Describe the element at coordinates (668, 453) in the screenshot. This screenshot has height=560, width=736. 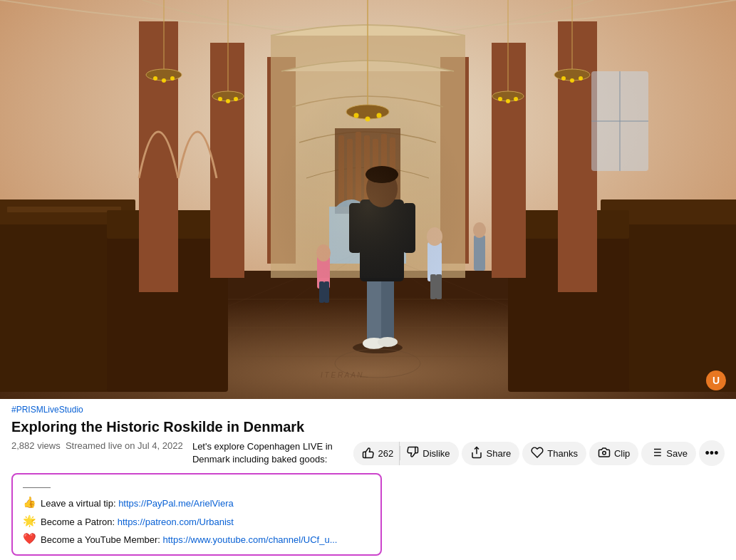
I see `save-button: Save` at that location.